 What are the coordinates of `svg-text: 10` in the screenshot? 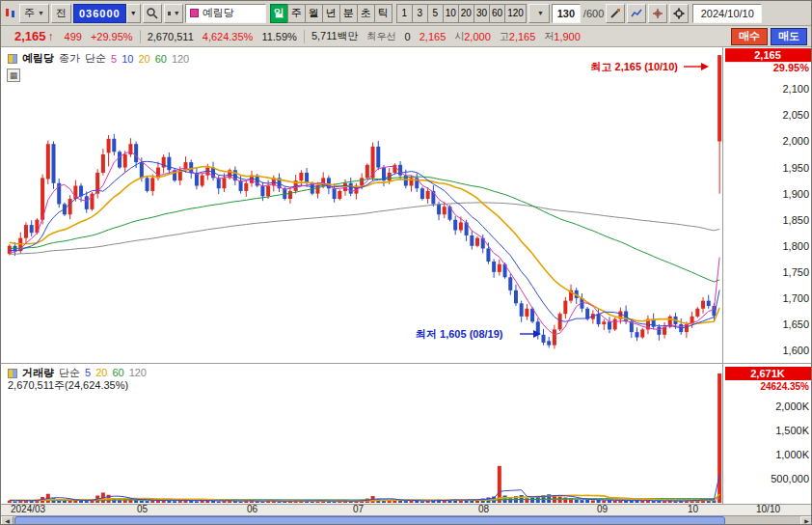 It's located at (693, 510).